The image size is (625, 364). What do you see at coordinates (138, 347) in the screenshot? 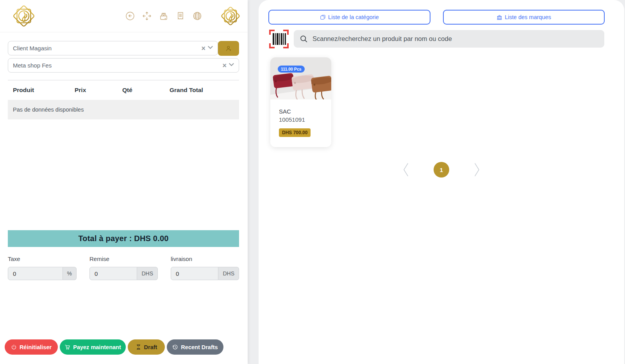
I see `hourglass-icon` at bounding box center [138, 347].